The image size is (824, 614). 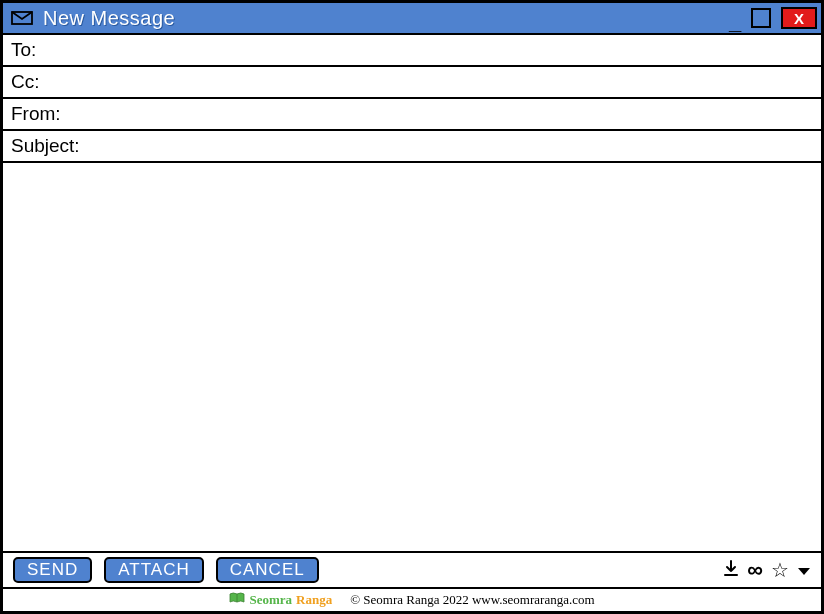 What do you see at coordinates (154, 570) in the screenshot?
I see `attach-button: ATTACH` at bounding box center [154, 570].